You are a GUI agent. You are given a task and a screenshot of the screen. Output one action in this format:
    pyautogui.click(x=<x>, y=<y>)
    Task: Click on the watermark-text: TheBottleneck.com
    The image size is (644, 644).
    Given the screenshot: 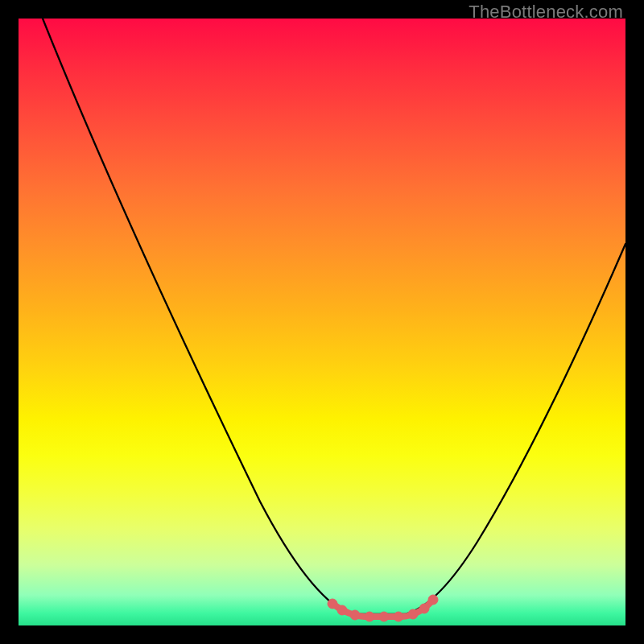 What is the action you would take?
    pyautogui.click(x=546, y=12)
    